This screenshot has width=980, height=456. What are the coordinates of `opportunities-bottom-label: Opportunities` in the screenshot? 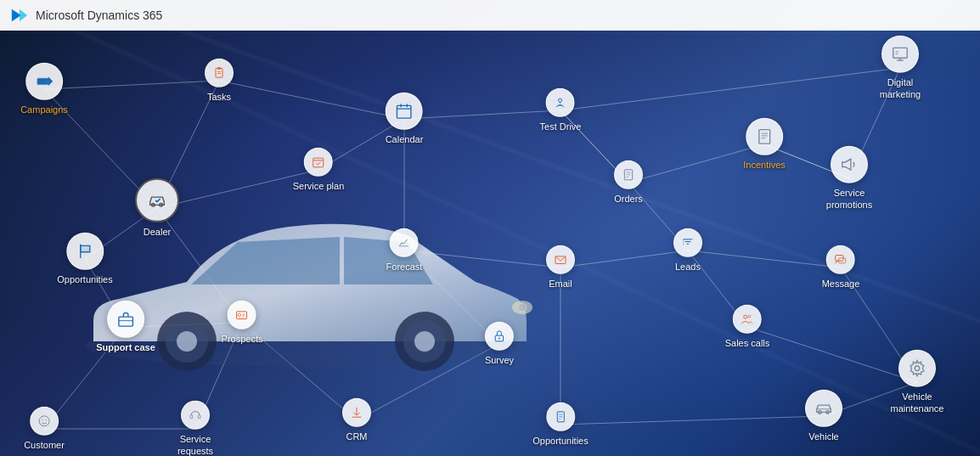 It's located at (560, 441).